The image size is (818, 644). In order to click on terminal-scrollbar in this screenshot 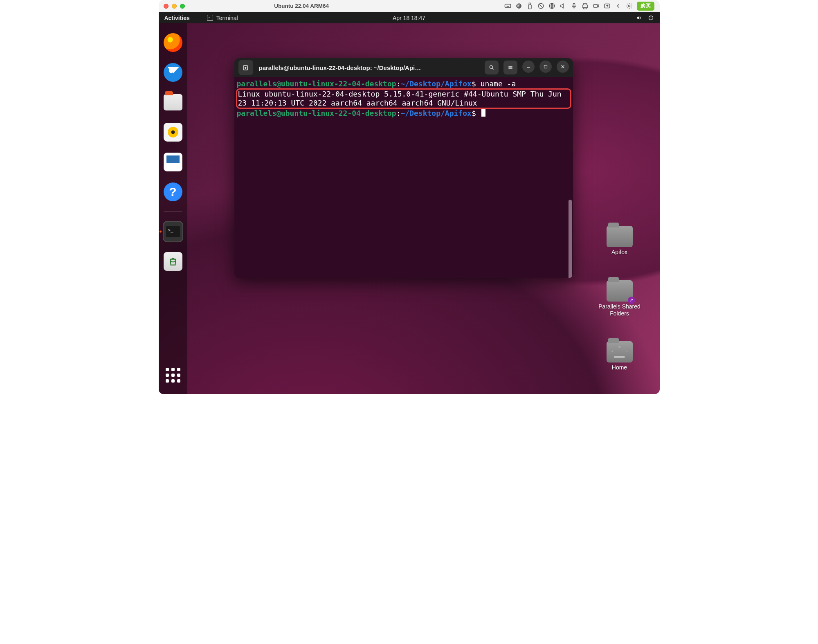, I will do `click(570, 239)`.